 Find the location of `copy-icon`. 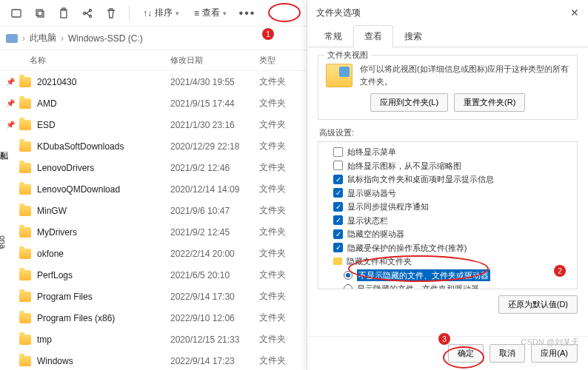

copy-icon is located at coordinates (40, 13).